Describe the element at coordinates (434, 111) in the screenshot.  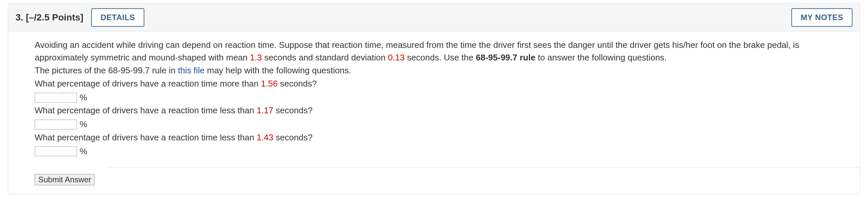
I see `question-2: What percentage of drivers have a reacti…` at that location.